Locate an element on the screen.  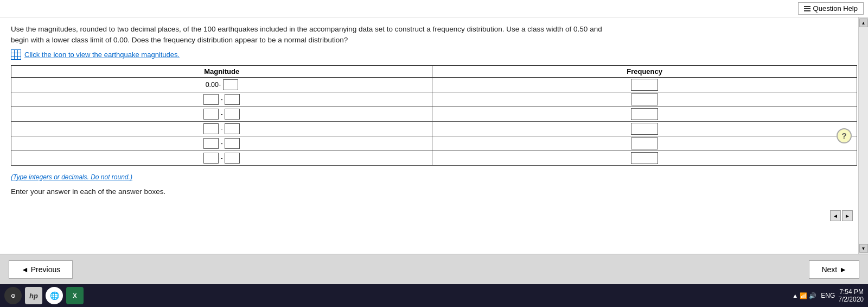
mag-dash-6: - is located at coordinates (222, 158).